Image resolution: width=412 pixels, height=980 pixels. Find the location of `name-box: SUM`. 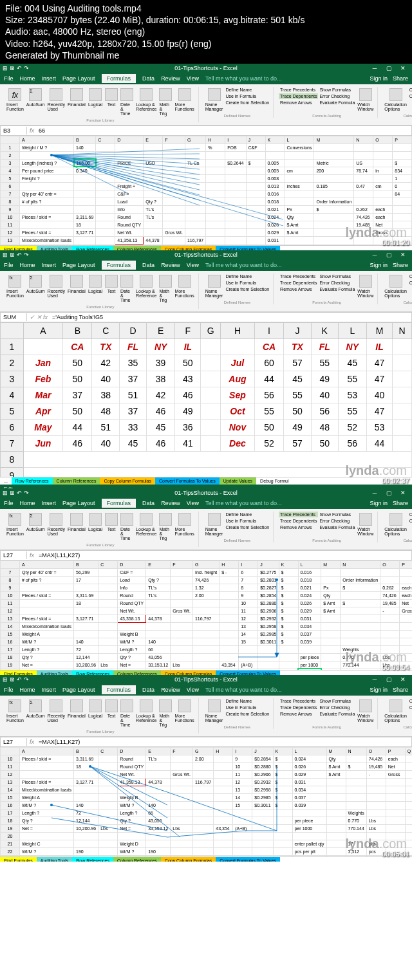

name-box: SUM is located at coordinates (14, 317).